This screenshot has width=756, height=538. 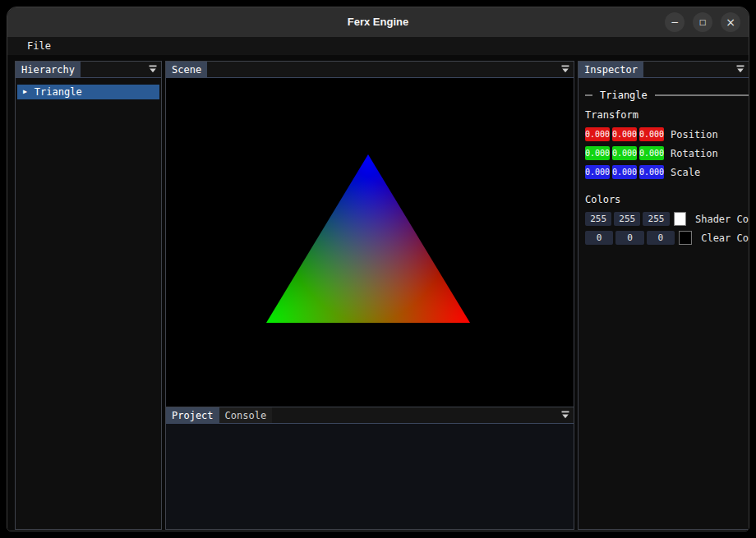 What do you see at coordinates (48, 70) in the screenshot?
I see `tab-hierarchy-label: Hierarchy` at bounding box center [48, 70].